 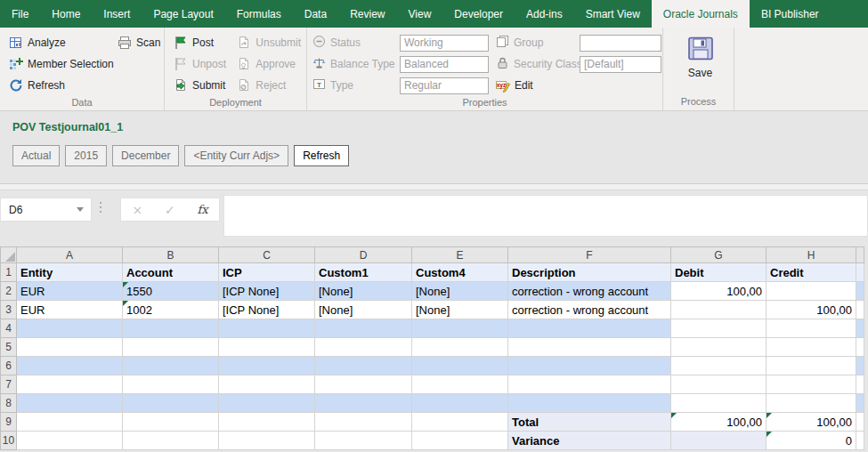 I want to click on insert-function-icon: fx, so click(x=202, y=210).